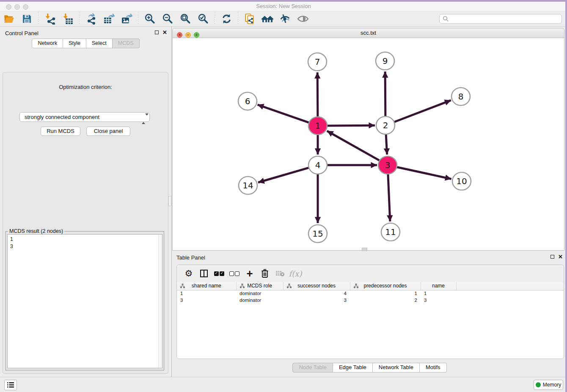 The image size is (567, 392). Describe the element at coordinates (370, 273) in the screenshot. I see `table-toolbar: ⚙ + f(x)` at that location.